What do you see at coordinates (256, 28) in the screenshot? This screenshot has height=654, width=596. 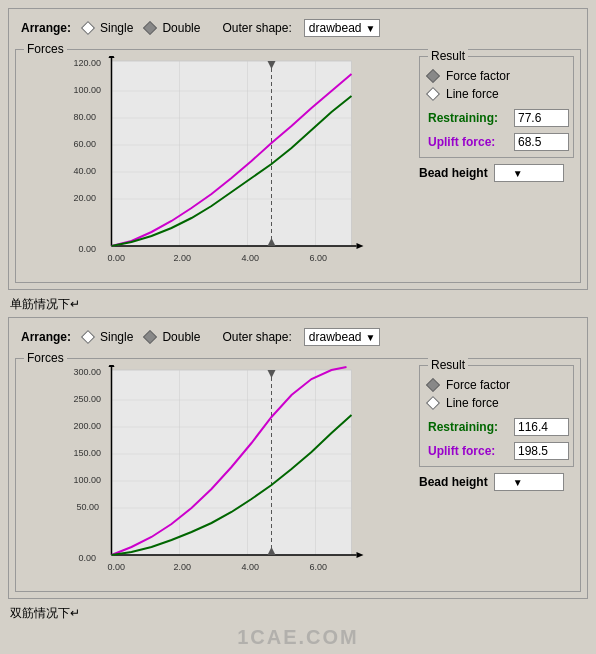 I see `outer-shape-label-1: Outer shape:` at bounding box center [256, 28].